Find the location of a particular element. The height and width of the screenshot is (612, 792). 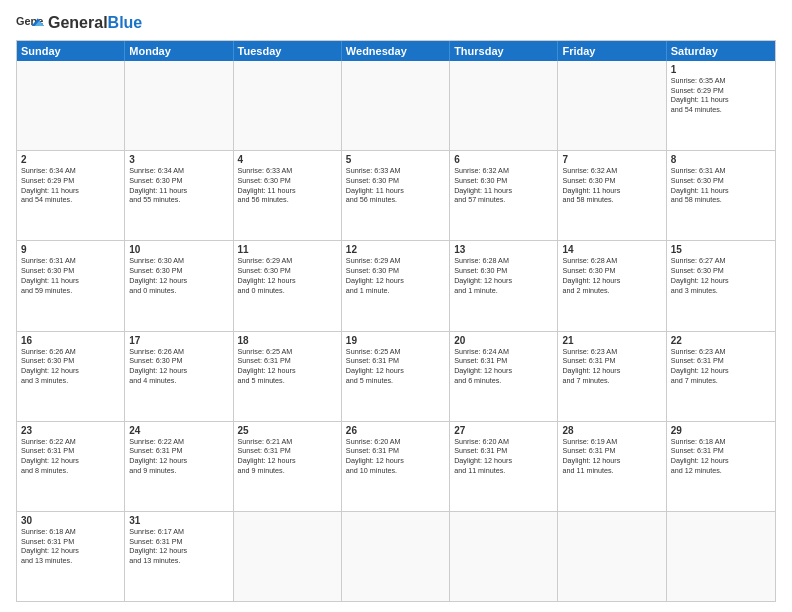

day-number: 20 is located at coordinates (504, 340).